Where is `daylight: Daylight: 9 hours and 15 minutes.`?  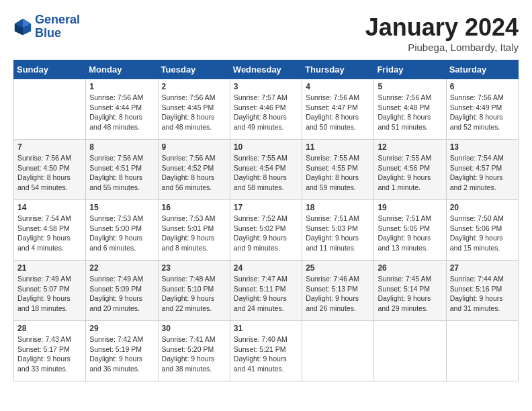 daylight: Daylight: 9 hours and 15 minutes. is located at coordinates (477, 243).